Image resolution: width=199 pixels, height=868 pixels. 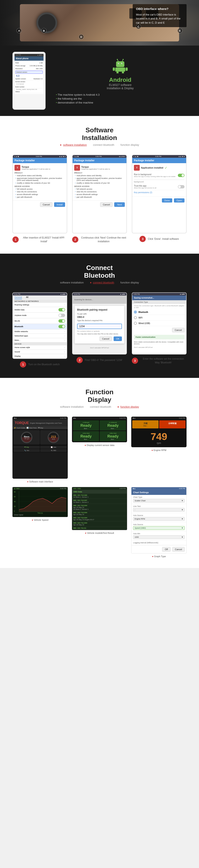 What do you see at coordinates (159, 323) in the screenshot?
I see `wired-option: Wired (USB)` at bounding box center [159, 323].